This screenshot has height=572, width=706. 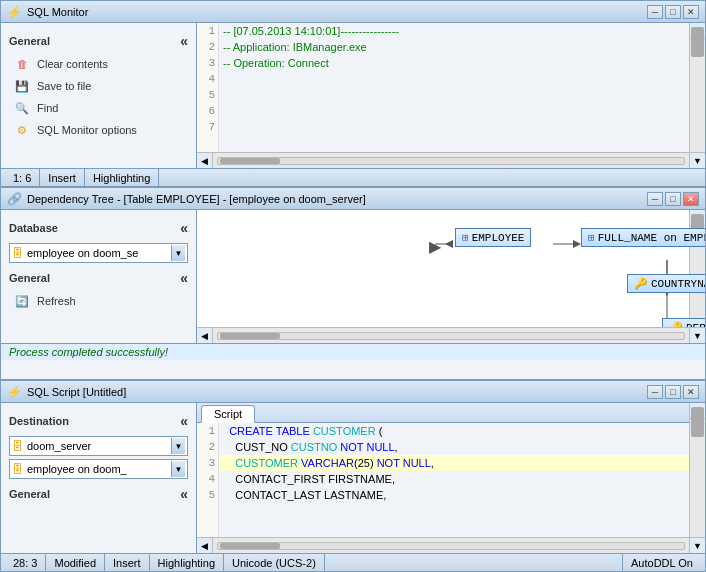 What do you see at coordinates (98, 41) in the screenshot?
I see `general-section-header: General «` at bounding box center [98, 41].